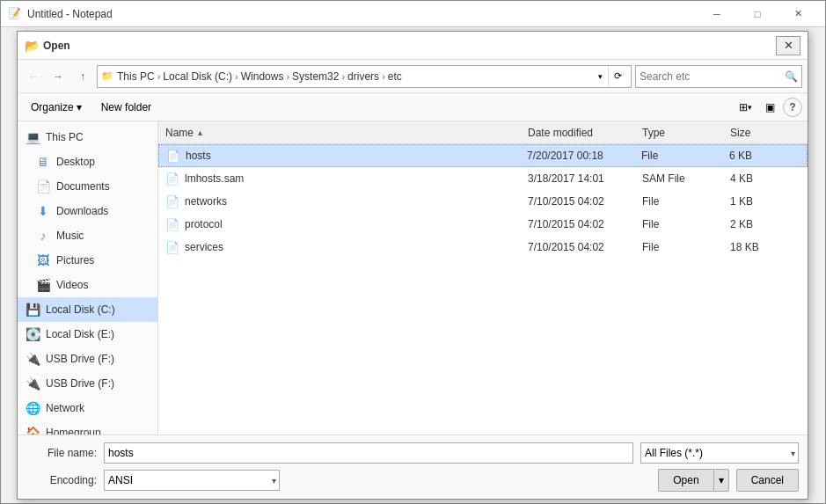  What do you see at coordinates (585, 133) in the screenshot?
I see `col-date-header: Date modified` at bounding box center [585, 133].